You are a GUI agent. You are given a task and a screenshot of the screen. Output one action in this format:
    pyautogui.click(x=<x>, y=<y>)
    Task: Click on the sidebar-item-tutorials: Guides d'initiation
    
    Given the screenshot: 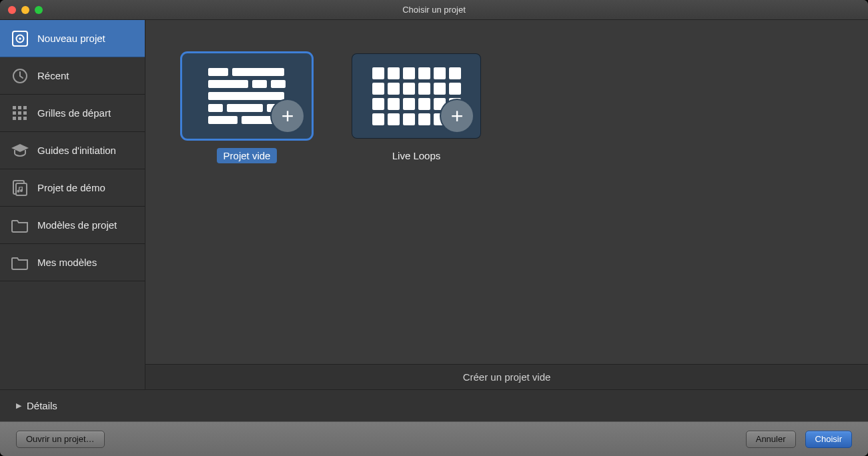 What is the action you would take?
    pyautogui.click(x=72, y=151)
    